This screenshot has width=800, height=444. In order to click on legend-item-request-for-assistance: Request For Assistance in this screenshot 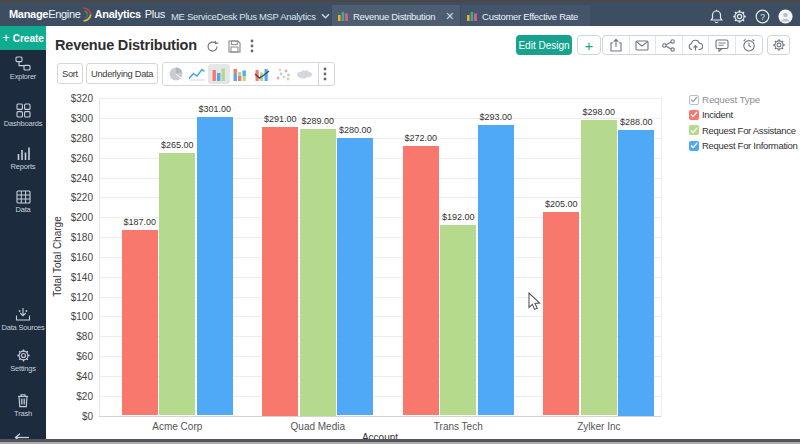, I will do `click(744, 130)`.